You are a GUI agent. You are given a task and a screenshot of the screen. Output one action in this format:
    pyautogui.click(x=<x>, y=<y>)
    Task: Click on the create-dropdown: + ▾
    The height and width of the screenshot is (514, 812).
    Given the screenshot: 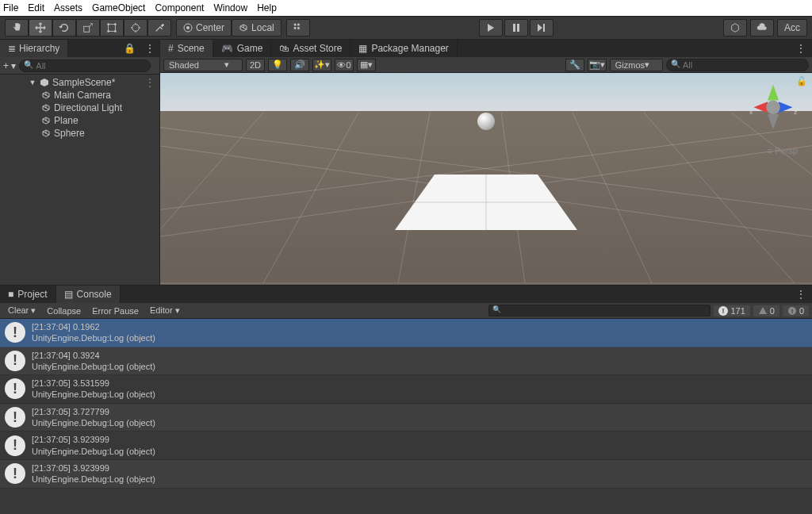 What is the action you would take?
    pyautogui.click(x=10, y=66)
    